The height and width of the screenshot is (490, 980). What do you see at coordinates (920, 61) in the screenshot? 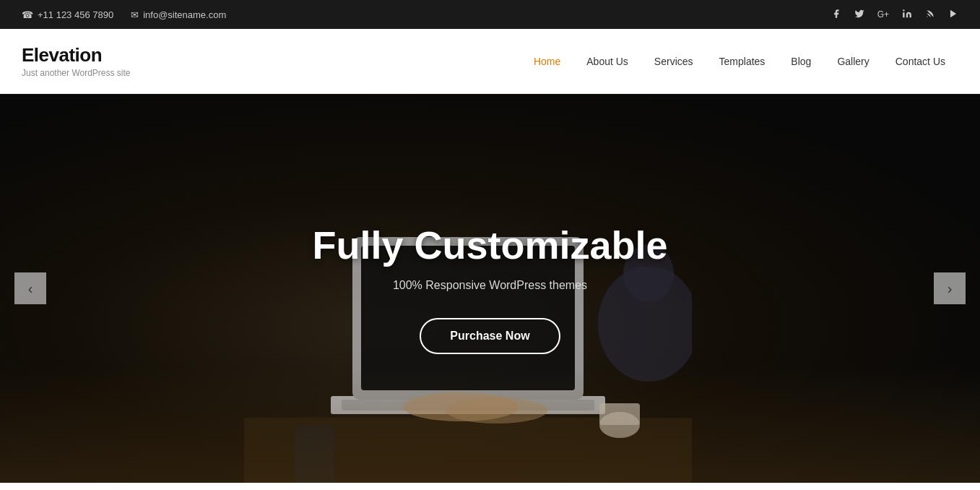
I see `nav-contact: Contact Us` at bounding box center [920, 61].